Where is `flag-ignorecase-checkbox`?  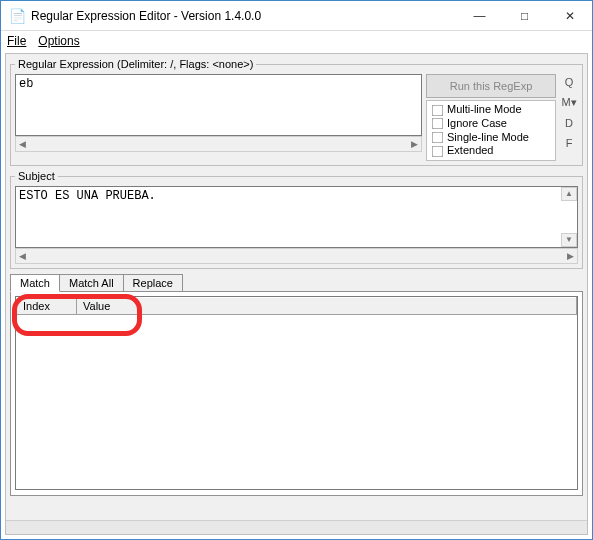
flag-ignorecase-checkbox is located at coordinates (438, 124).